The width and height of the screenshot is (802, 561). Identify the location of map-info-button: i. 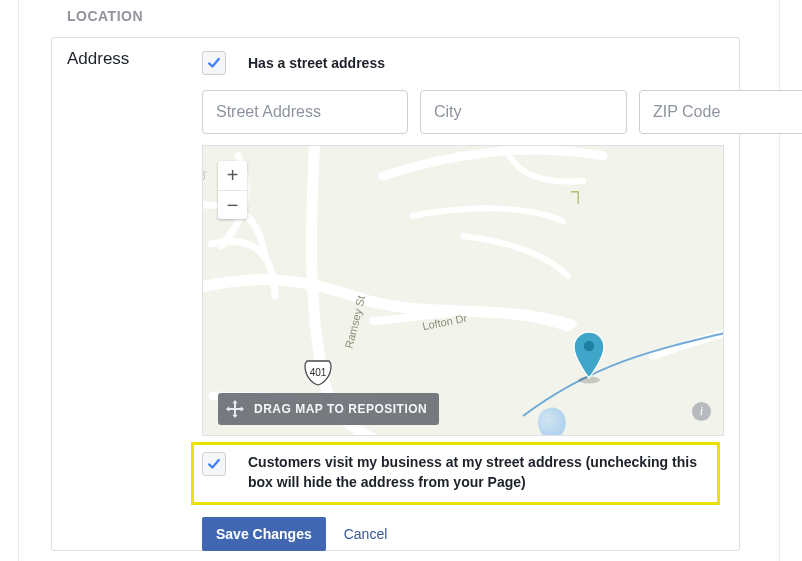
(702, 412).